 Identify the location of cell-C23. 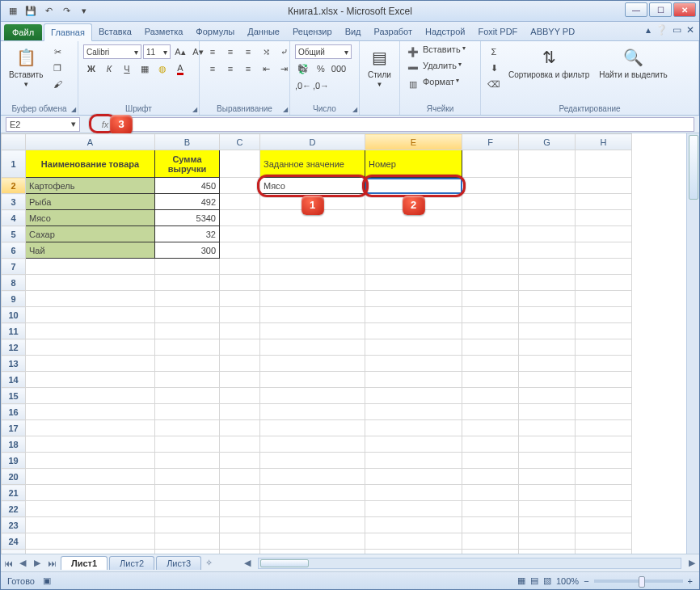
(240, 525).